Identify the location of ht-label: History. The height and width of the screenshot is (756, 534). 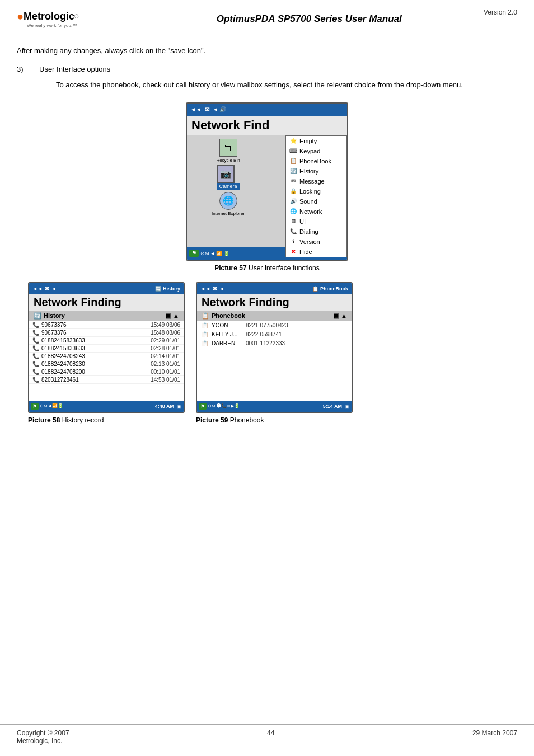
(171, 289).